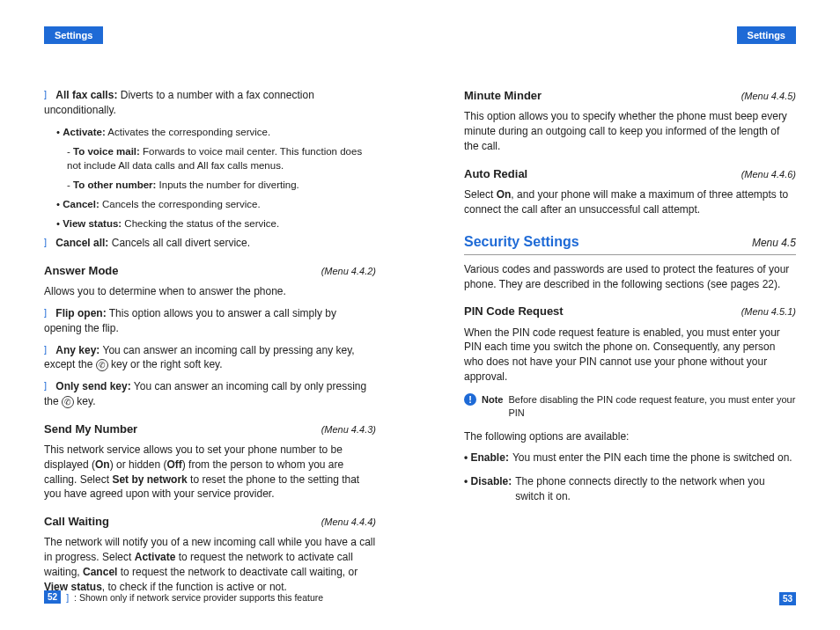 The image size is (840, 630). What do you see at coordinates (210, 321) in the screenshot?
I see `item-flip-open: ] Flip open: This option allows you to a…` at bounding box center [210, 321].